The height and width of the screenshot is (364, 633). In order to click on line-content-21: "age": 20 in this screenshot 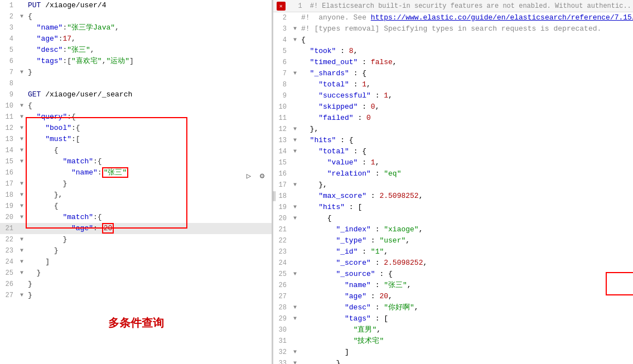, I will do `click(148, 229)`.